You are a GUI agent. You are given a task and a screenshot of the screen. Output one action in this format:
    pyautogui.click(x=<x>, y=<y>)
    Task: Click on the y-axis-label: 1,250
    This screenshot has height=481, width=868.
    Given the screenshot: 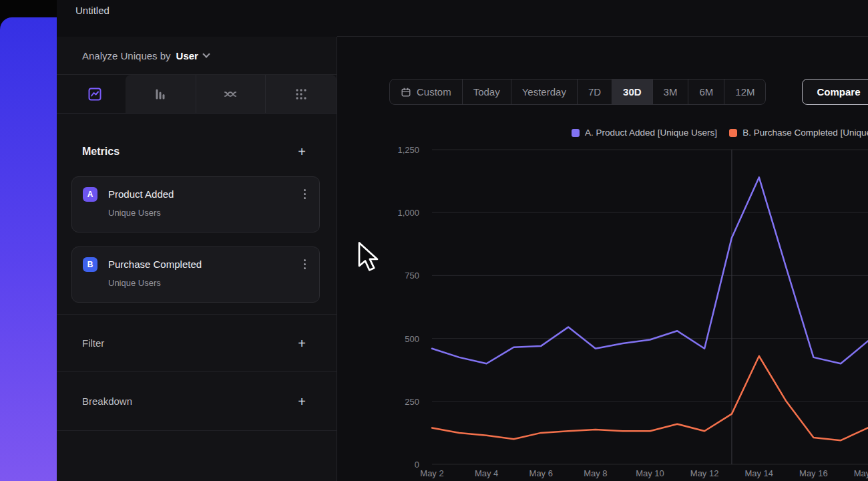 What is the action you would take?
    pyautogui.click(x=409, y=150)
    